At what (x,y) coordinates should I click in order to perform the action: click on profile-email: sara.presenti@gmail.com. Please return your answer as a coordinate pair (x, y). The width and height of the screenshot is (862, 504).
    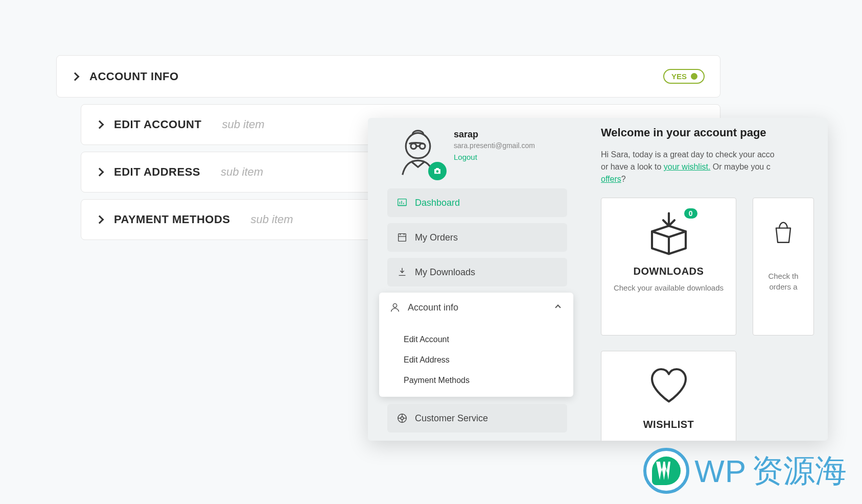
    Looking at the image, I should click on (495, 146).